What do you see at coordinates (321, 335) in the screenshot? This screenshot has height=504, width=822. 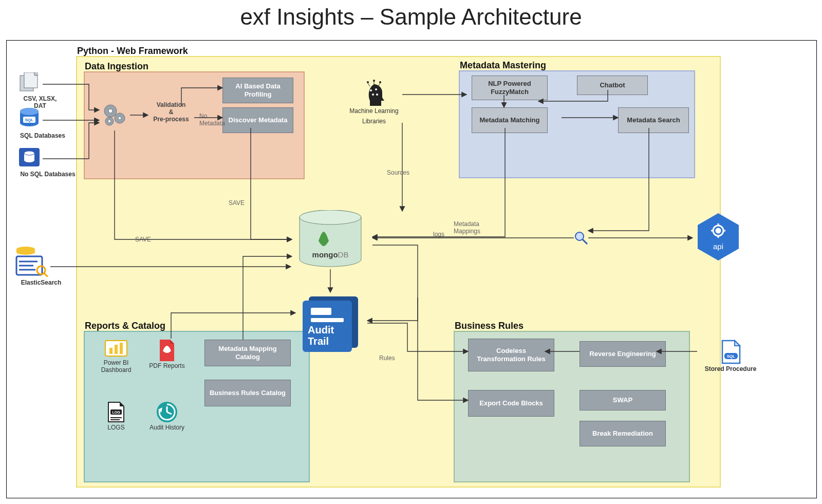 I see `audit-trail-label: Audit Trail` at bounding box center [321, 335].